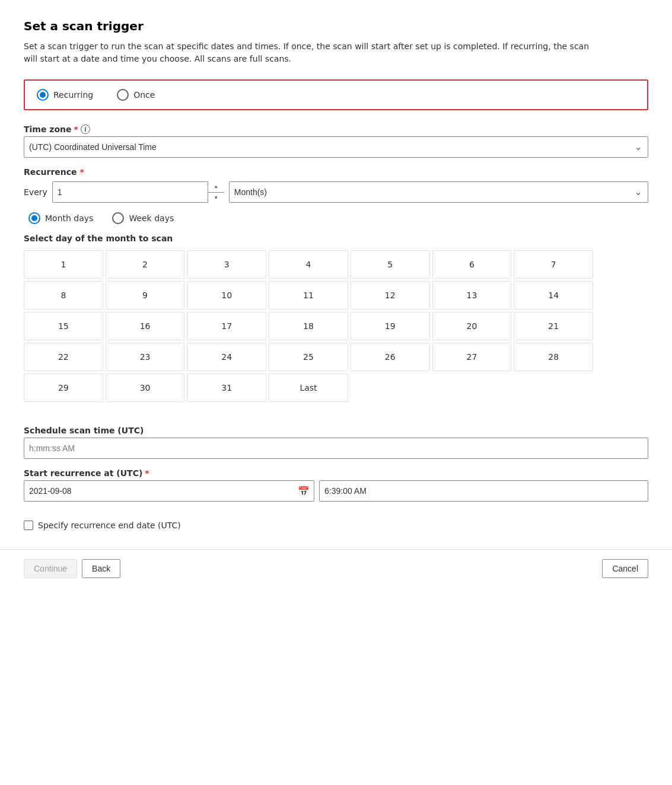 The width and height of the screenshot is (672, 785). Describe the element at coordinates (227, 326) in the screenshot. I see `calendar-day: 17` at that location.